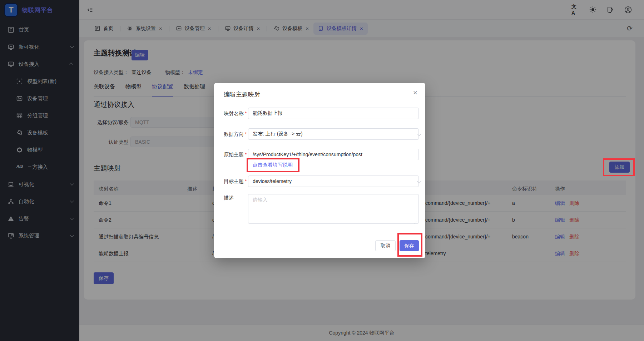 Image resolution: width=644 pixels, height=341 pixels. I want to click on origin-topic-input, so click(333, 154).